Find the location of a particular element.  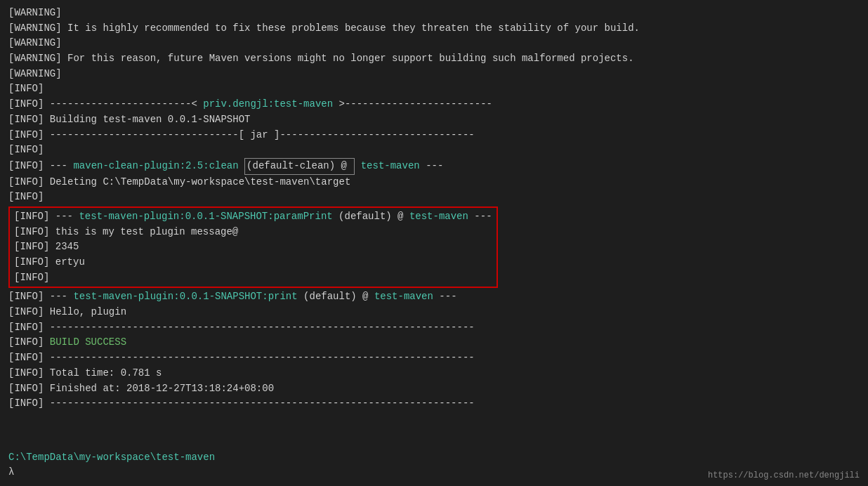

bottom-bar: C:\TempData\my-workspace\test-maven λ ht… is located at coordinates (434, 465).